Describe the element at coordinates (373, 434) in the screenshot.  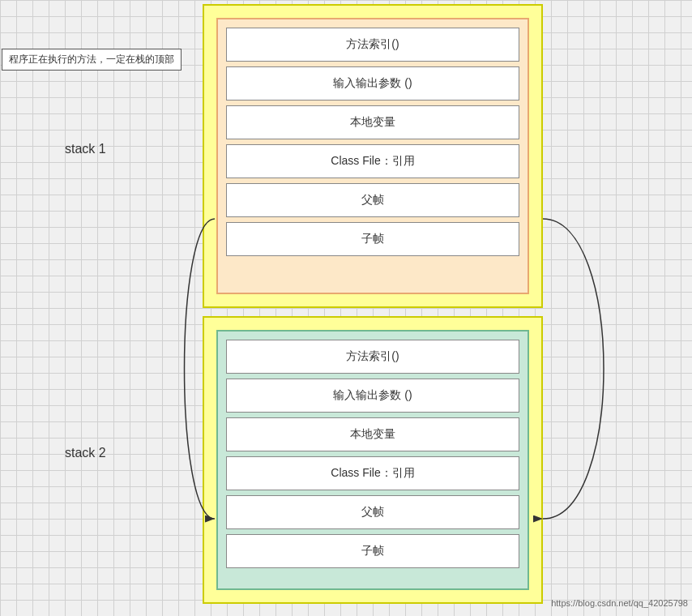
I see `stack2-row-2: 本地变量` at that location.